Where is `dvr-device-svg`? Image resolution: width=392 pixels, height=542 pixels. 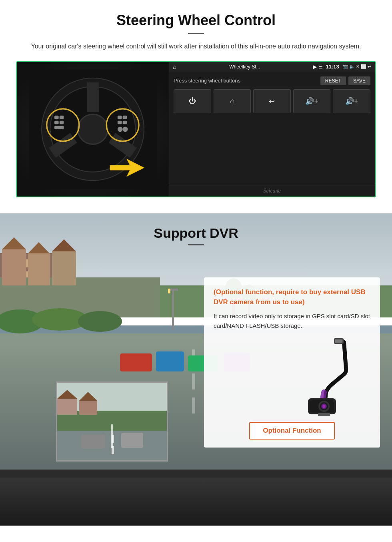
dvr-device-svg is located at coordinates (292, 376).